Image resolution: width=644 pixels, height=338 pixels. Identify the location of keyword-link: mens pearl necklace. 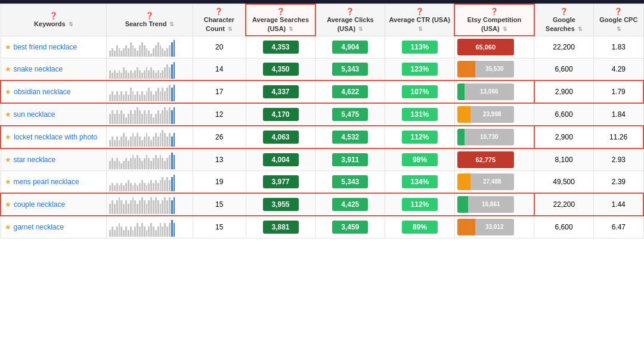
(47, 182).